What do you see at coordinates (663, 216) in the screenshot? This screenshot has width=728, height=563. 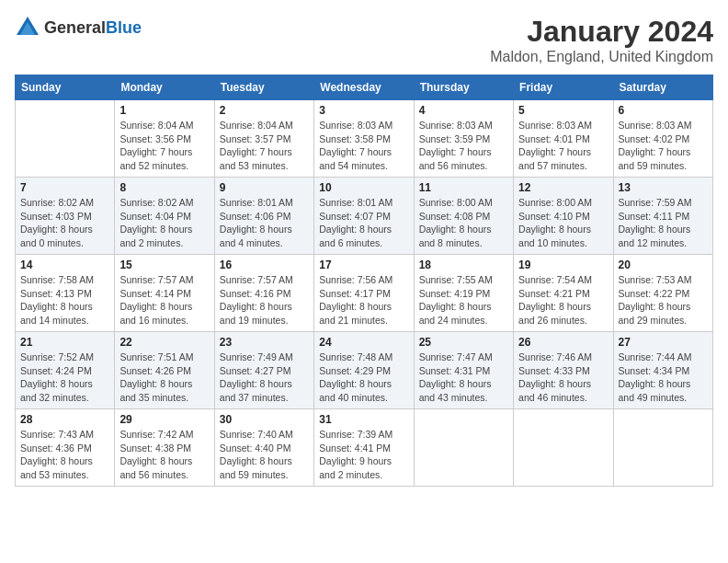 I see `calendar-cell: 13Sunrise: 7:59 AMSunset: 4:11 PMDayligh…` at bounding box center [663, 216].